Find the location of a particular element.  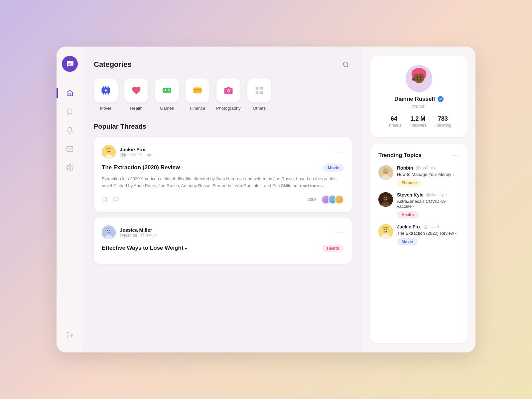

thread-body-2: Effective Ways to Lose Weight - Health is located at coordinates (223, 248).